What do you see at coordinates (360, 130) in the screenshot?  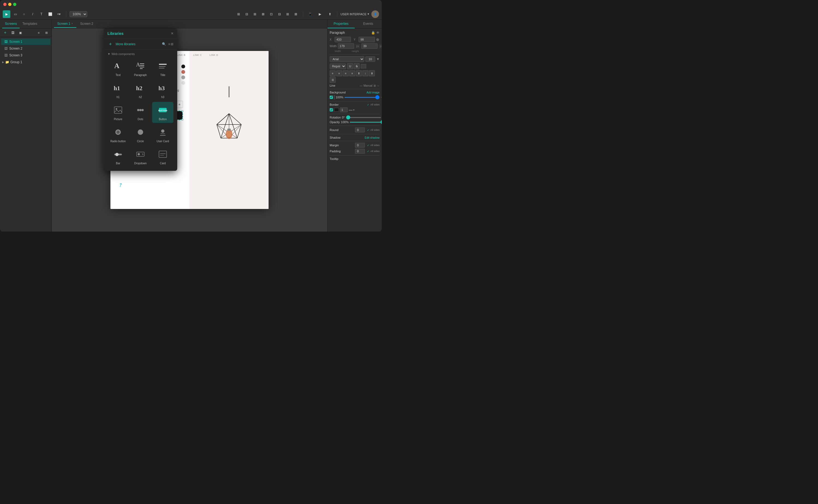 I see `round-input` at bounding box center [360, 130].